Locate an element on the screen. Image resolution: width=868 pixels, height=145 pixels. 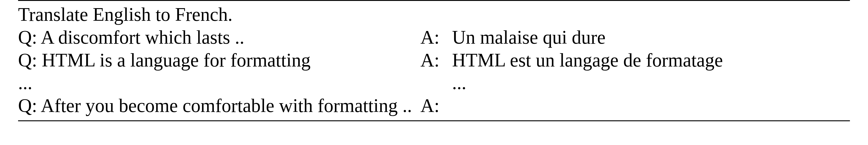
answer-cell is located at coordinates (651, 106).